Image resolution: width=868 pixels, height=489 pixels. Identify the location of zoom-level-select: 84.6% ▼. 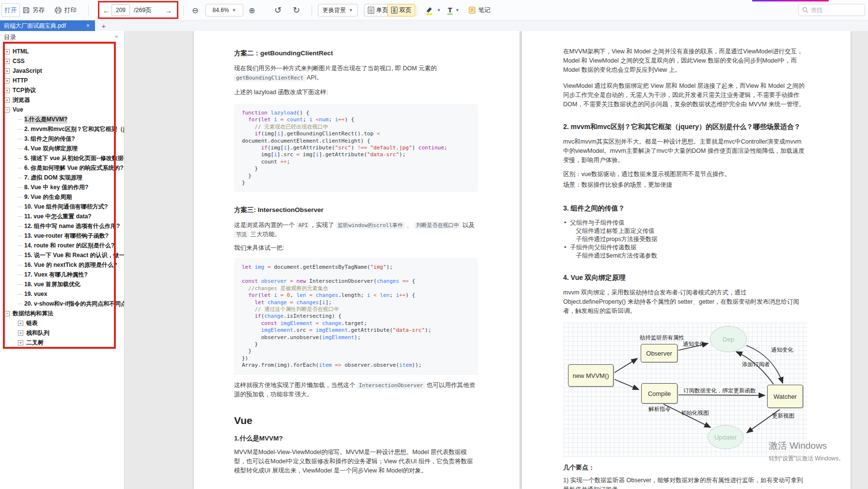
(224, 10).